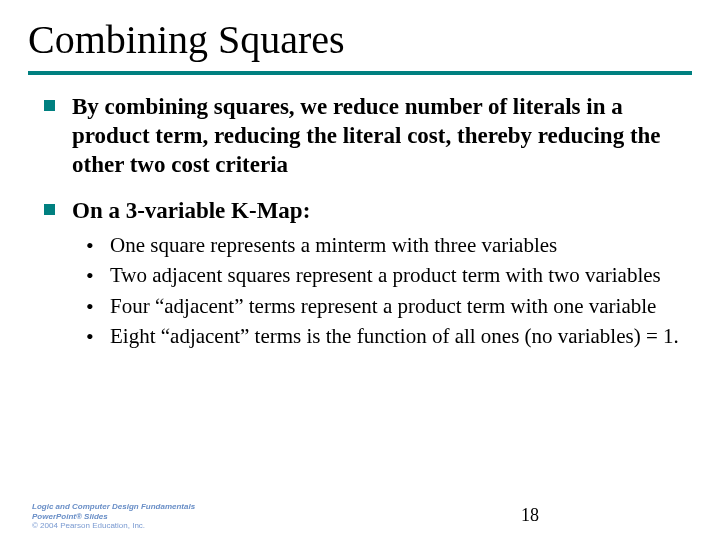 The height and width of the screenshot is (540, 720). What do you see at coordinates (384, 306) in the screenshot?
I see `sub-bullet-item: Four “adjacent” terms represent a produc…` at bounding box center [384, 306].